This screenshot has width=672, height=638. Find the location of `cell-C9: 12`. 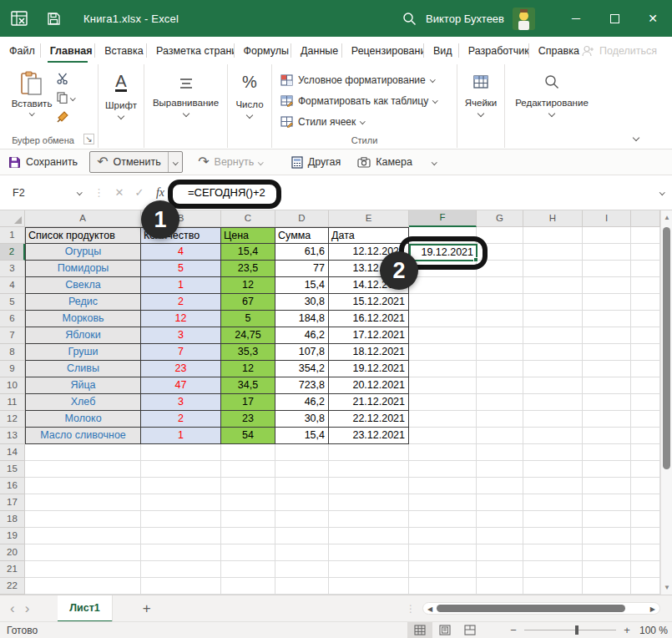

cell-C9: 12 is located at coordinates (249, 369).